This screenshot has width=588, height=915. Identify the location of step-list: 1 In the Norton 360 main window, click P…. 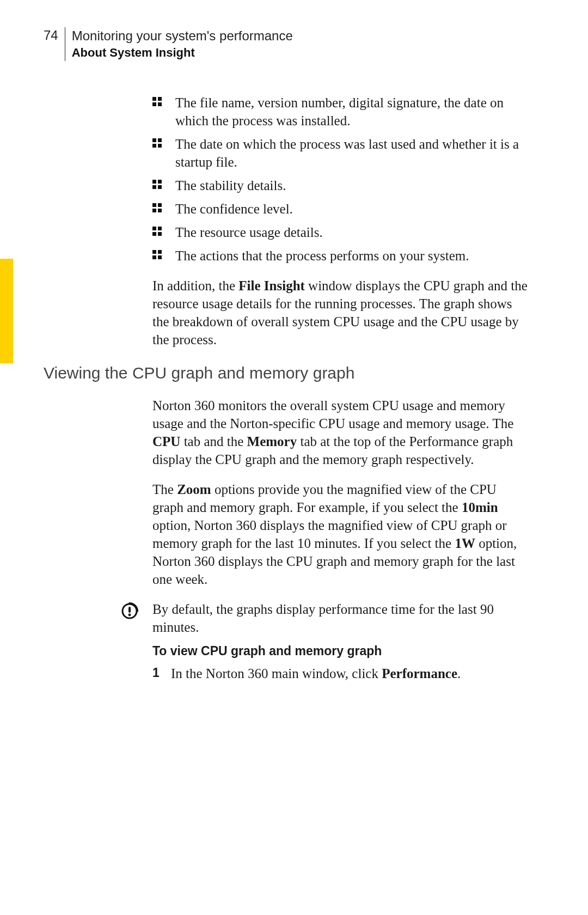
(340, 674).